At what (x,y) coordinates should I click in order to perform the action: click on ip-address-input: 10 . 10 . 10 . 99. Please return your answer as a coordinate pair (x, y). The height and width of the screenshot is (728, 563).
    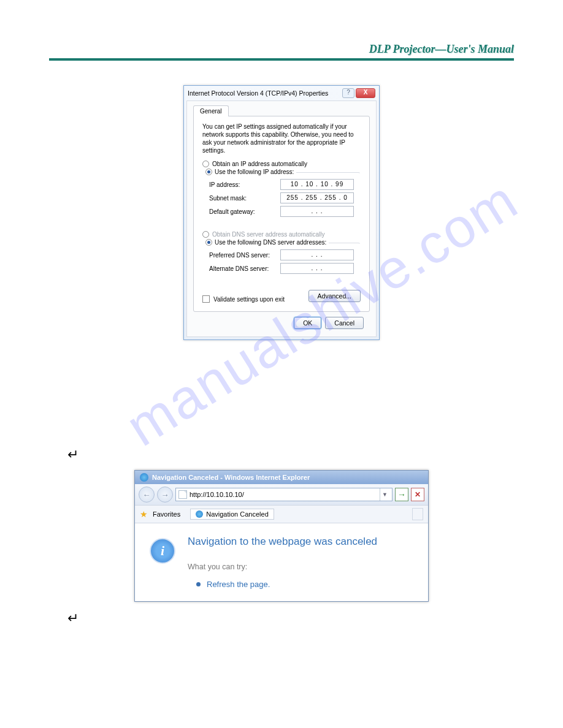
    Looking at the image, I should click on (317, 184).